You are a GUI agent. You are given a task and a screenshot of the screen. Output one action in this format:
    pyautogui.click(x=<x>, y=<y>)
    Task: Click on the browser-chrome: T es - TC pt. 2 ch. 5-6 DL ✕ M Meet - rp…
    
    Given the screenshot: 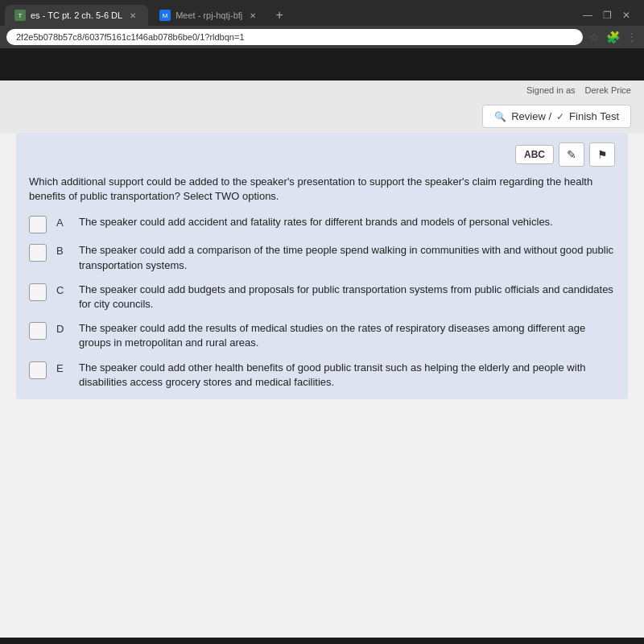 What is the action you would take?
    pyautogui.click(x=322, y=24)
    